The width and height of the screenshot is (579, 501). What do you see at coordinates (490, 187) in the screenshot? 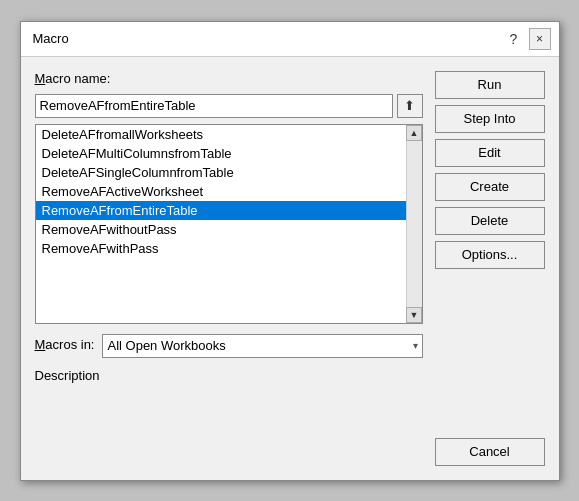
I see `create-button: Create` at bounding box center [490, 187].